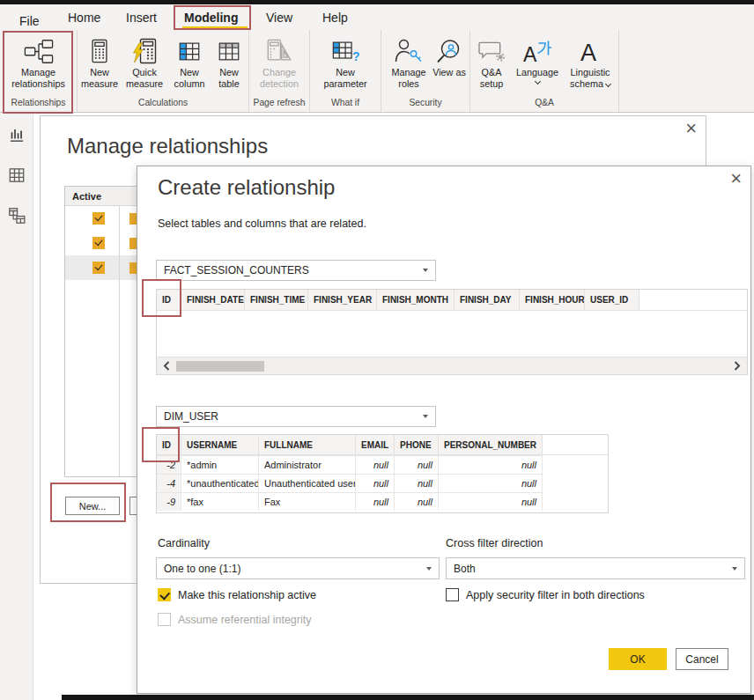 This screenshot has height=700, width=754. Describe the element at coordinates (307, 502) in the screenshot. I see `table-cell: Fax` at that location.